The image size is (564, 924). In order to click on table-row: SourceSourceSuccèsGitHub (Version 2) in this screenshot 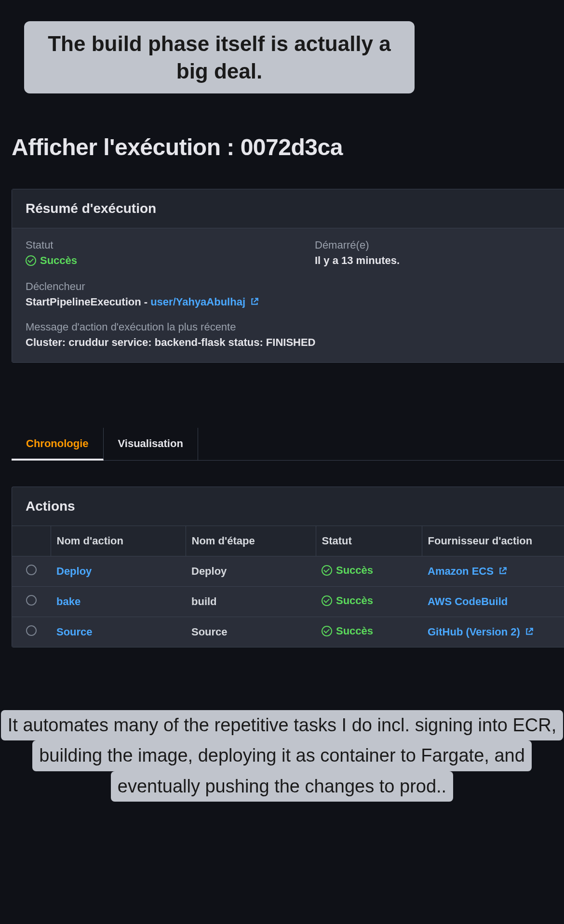, I will do `click(288, 632)`.